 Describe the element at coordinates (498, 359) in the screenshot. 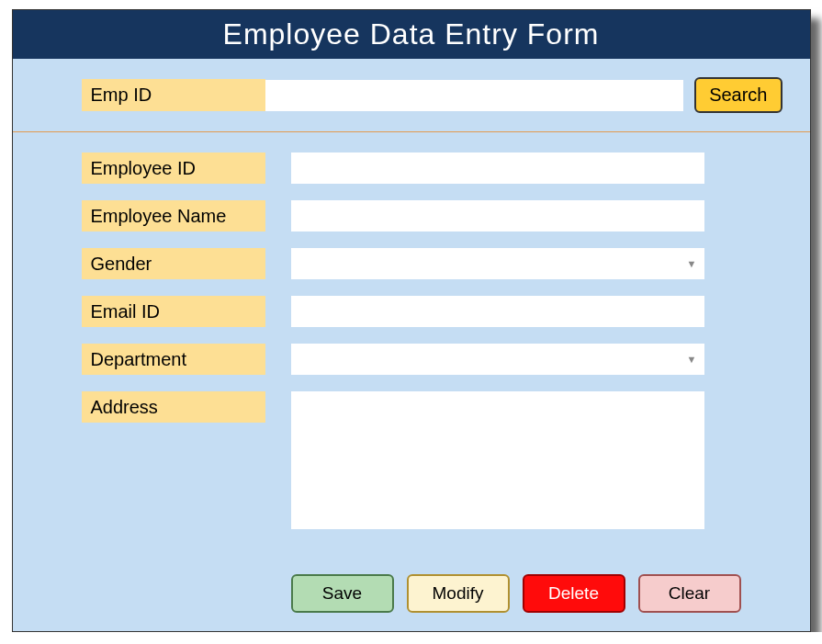

I see `select-department: ▼` at that location.